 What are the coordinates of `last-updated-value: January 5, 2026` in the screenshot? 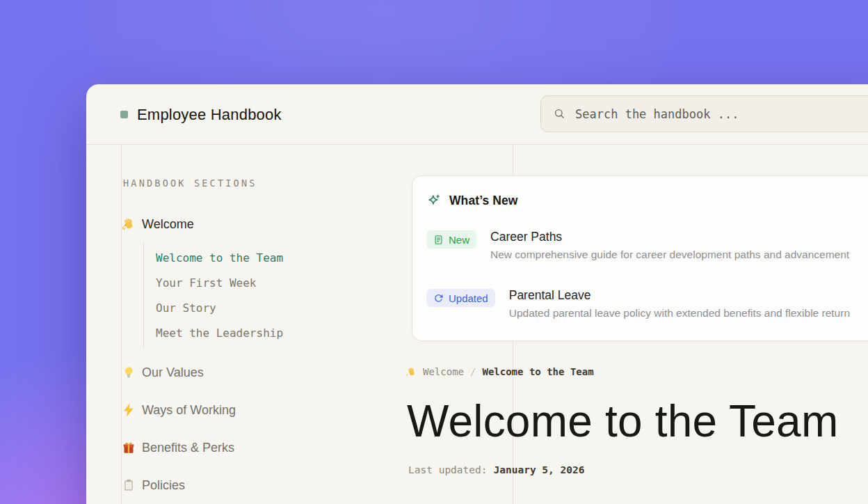 It's located at (540, 470).